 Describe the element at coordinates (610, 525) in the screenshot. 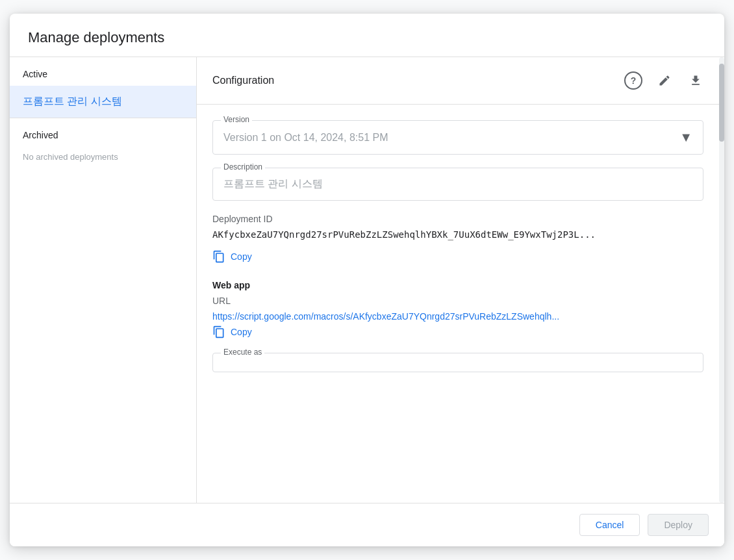

I see `cancel-button: Cancel` at that location.